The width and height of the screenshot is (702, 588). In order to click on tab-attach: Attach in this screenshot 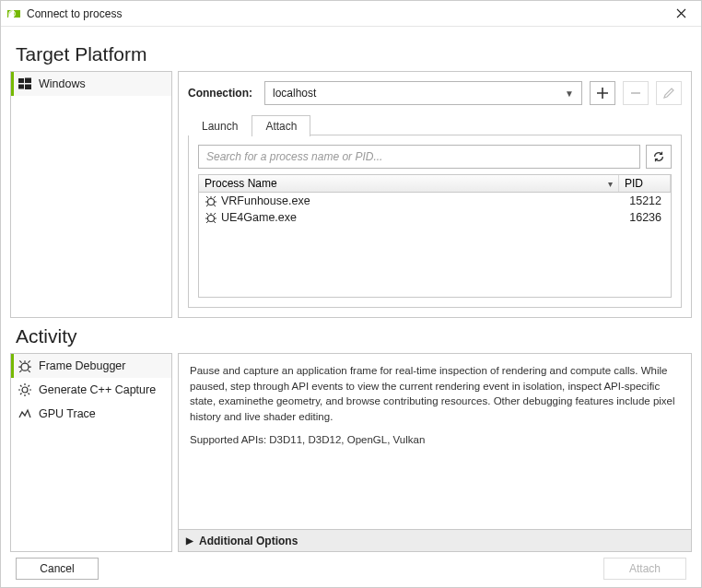, I will do `click(281, 125)`.